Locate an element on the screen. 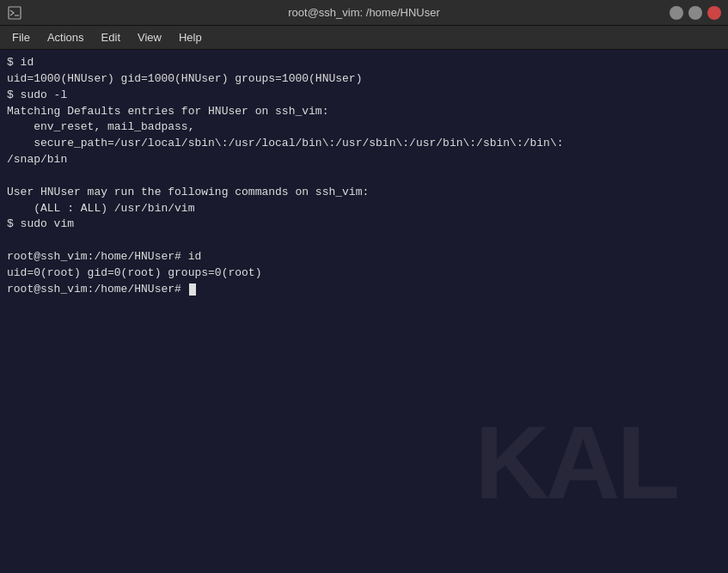  menu-help: Help is located at coordinates (191, 38).